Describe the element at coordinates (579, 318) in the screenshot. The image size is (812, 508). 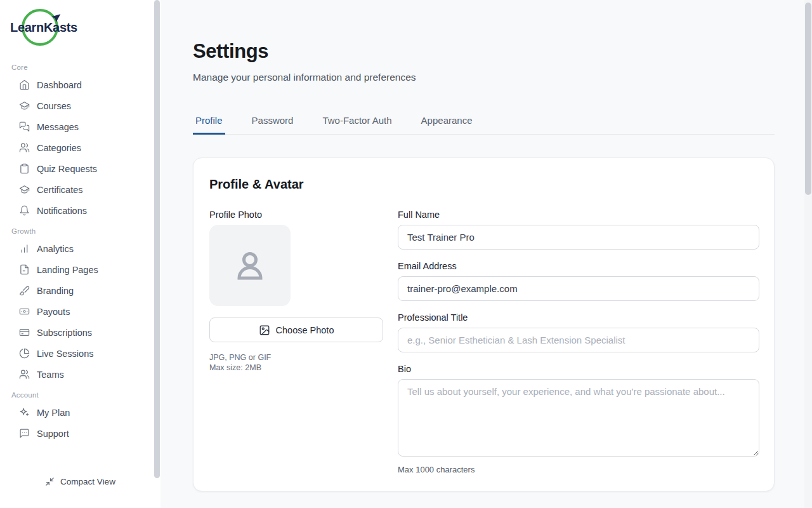
I see `professional-title-label: Professional Title` at that location.